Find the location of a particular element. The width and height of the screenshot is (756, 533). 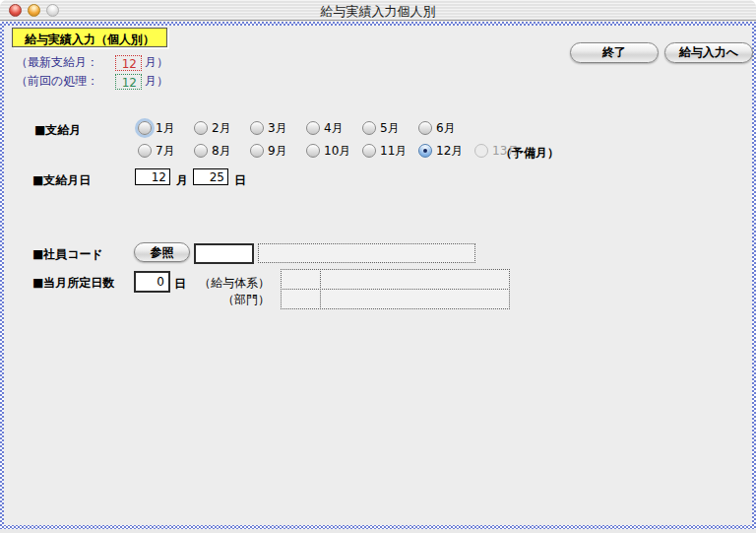

pay-day-input is located at coordinates (211, 177).